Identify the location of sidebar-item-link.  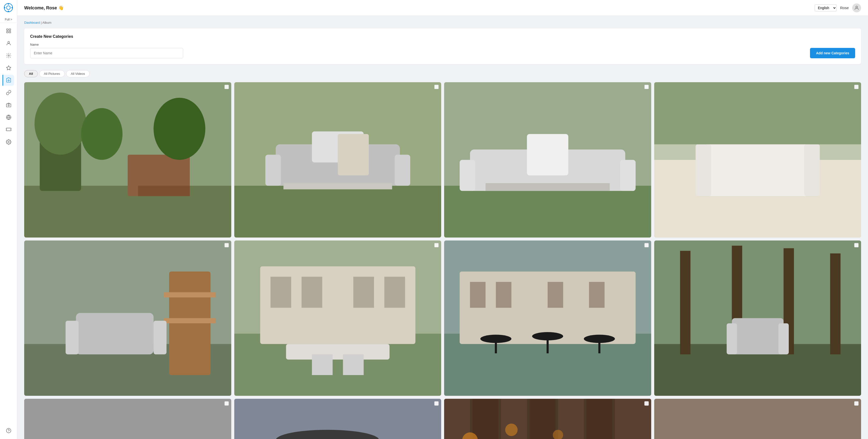
(9, 93).